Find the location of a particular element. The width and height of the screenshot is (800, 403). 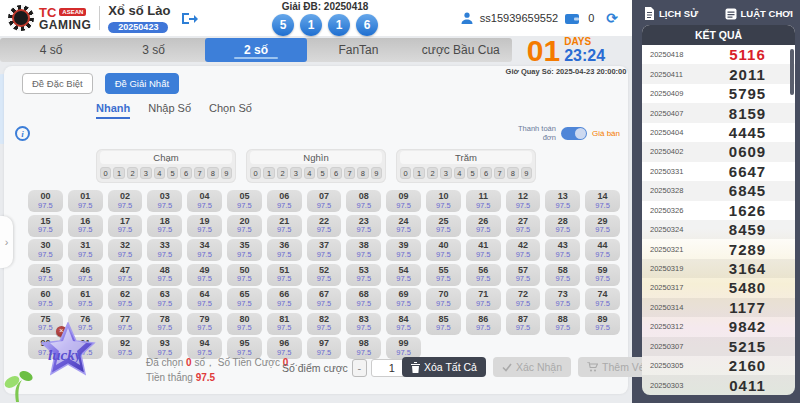

number-cell: 8997.5 is located at coordinates (602, 324).